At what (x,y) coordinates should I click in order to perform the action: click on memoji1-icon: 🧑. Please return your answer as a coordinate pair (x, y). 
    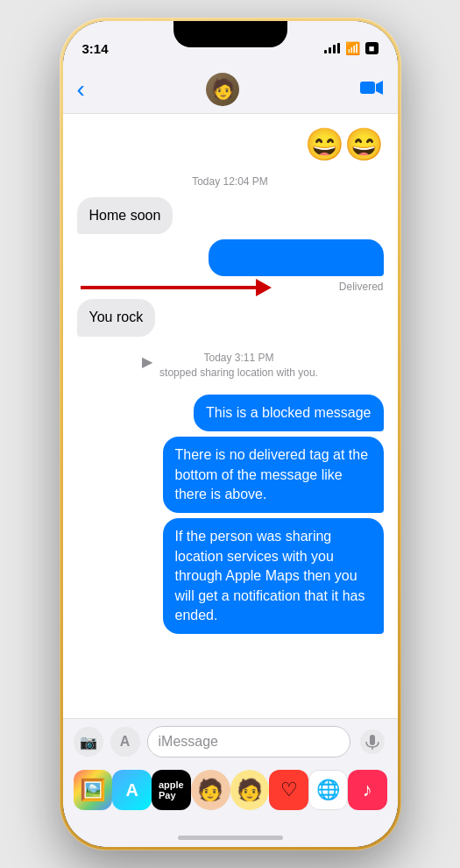
    Looking at the image, I should click on (210, 790).